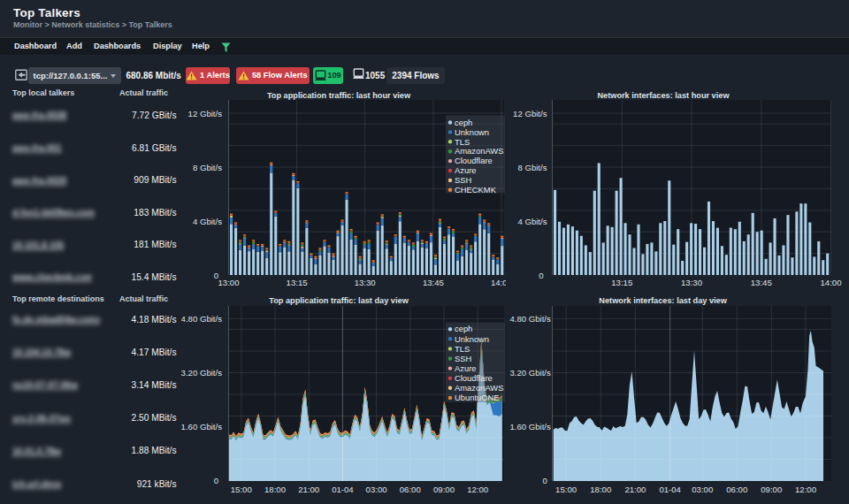 Image resolution: width=849 pixels, height=504 pixels. What do you see at coordinates (340, 95) in the screenshot?
I see `svg-text:Top application traffic: last: Top application traffic: last hour view` at bounding box center [340, 95].